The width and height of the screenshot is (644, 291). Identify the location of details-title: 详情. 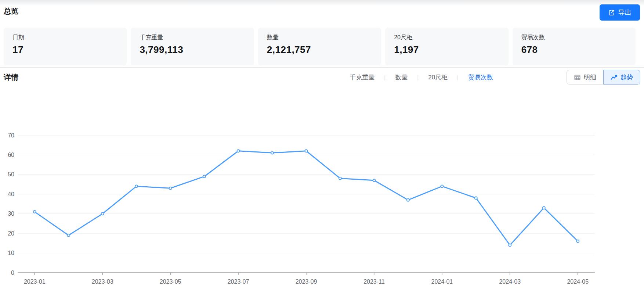
(11, 77).